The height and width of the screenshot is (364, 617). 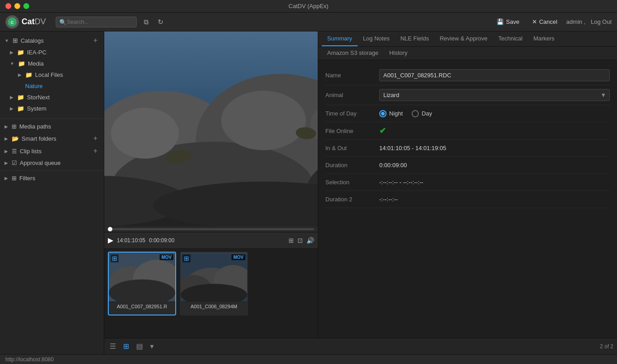 I want to click on page-count: 2 of 2, so click(x=607, y=346).